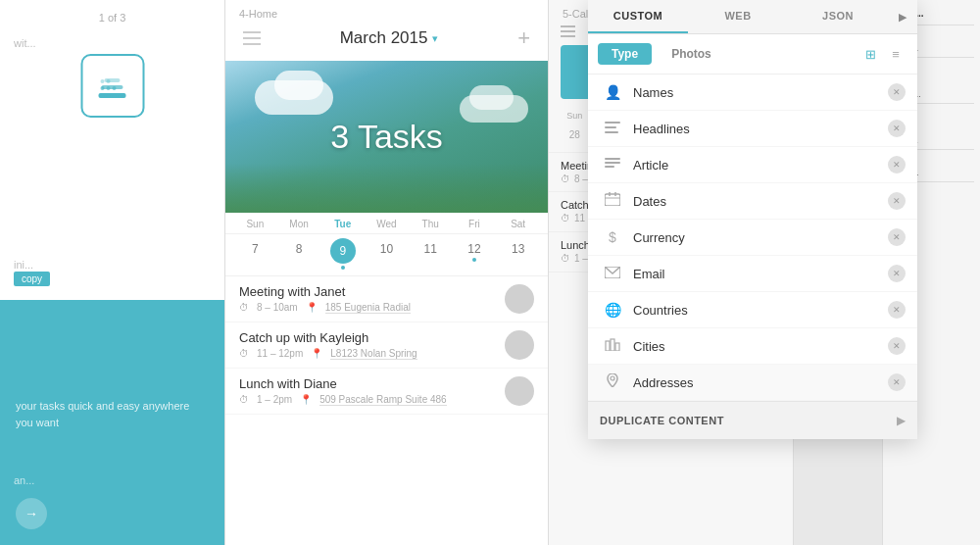 This screenshot has height=545, width=980. I want to click on dates-icon, so click(612, 201).